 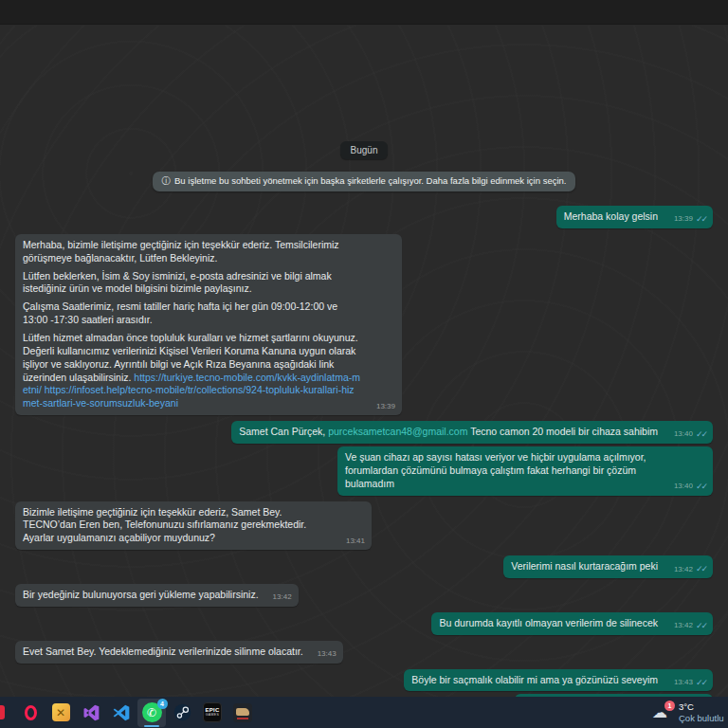 What do you see at coordinates (212, 713) in the screenshot?
I see `epic-games-icon: EPIC GAMES` at bounding box center [212, 713].